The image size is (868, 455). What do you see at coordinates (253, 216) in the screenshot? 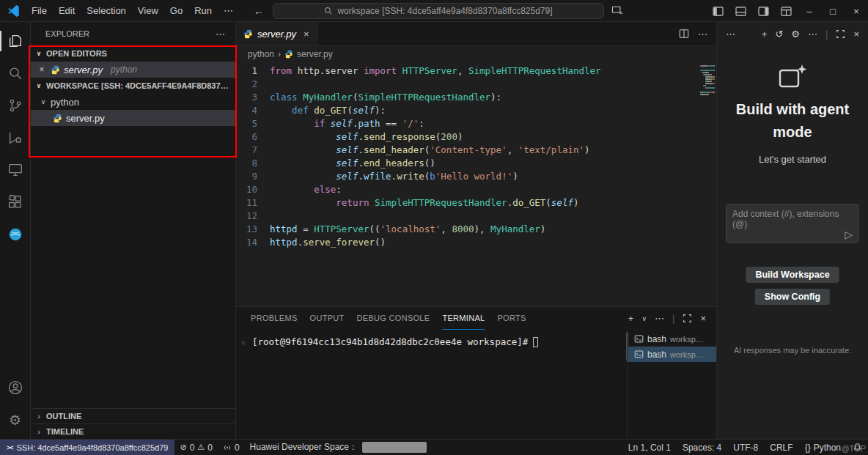
I see `line-number: 12` at bounding box center [253, 216].